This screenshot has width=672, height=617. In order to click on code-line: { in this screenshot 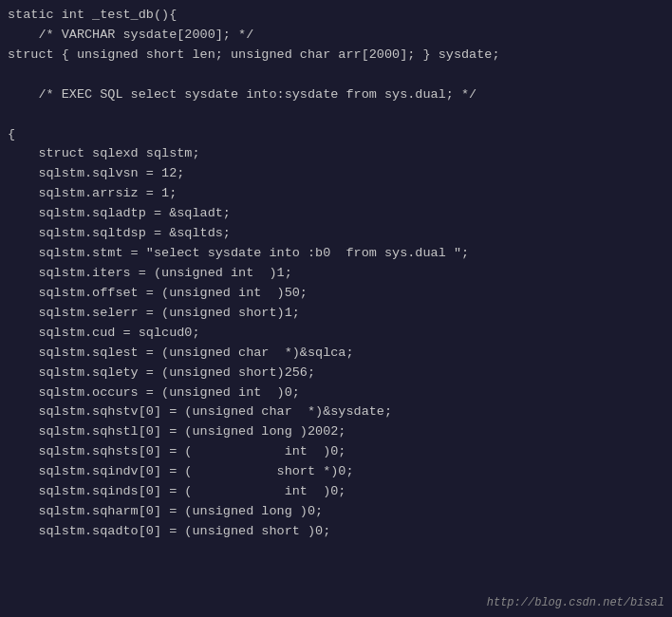, I will do `click(336, 135)`.